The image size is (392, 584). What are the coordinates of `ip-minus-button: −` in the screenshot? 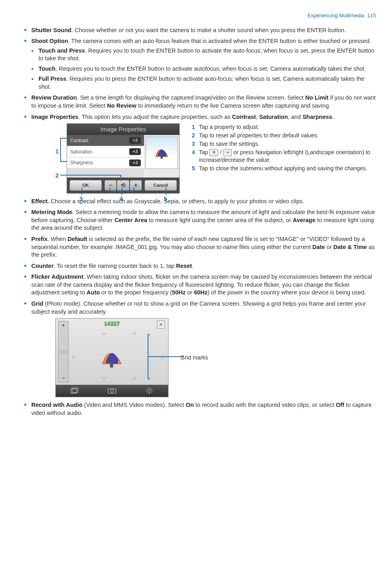 It's located at (111, 186).